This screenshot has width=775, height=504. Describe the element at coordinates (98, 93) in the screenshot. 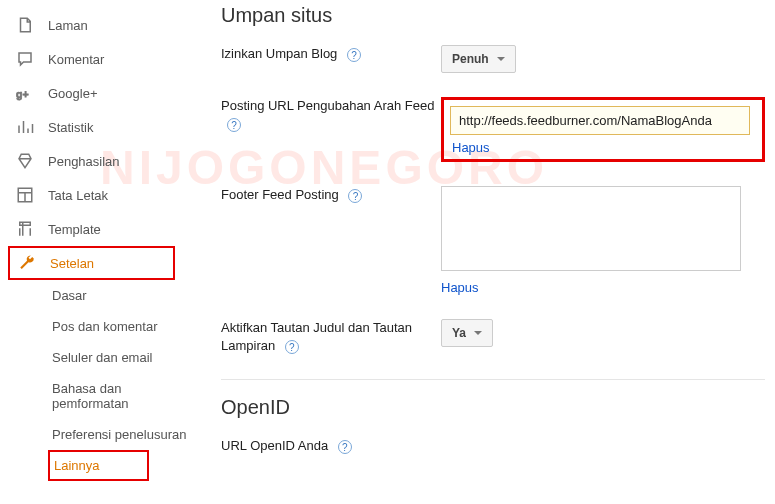

I see `sidebar-item-googleplus: g+ Google+` at that location.